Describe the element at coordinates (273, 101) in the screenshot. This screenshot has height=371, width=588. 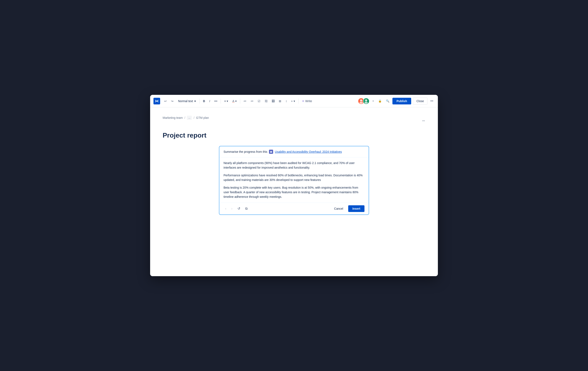
I see `image-icon: 🖼` at that location.